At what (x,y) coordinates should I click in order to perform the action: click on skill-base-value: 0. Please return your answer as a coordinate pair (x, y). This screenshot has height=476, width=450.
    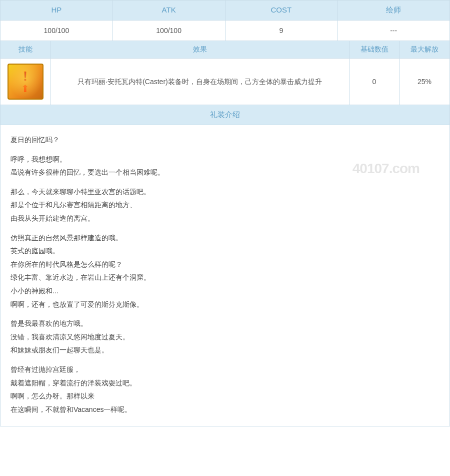
    Looking at the image, I should click on (374, 82).